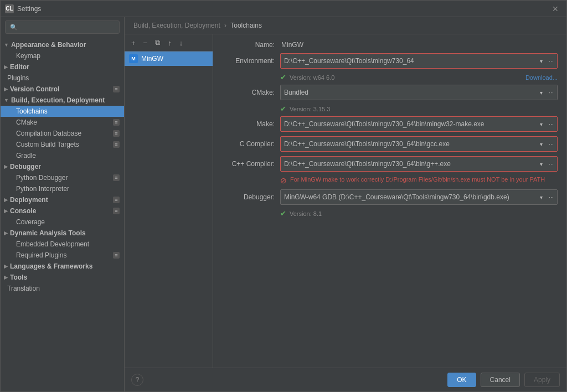 The image size is (567, 392). Describe the element at coordinates (62, 200) in the screenshot. I see `sidebar-item-deployment: ▶ Deployment ≡` at that location.